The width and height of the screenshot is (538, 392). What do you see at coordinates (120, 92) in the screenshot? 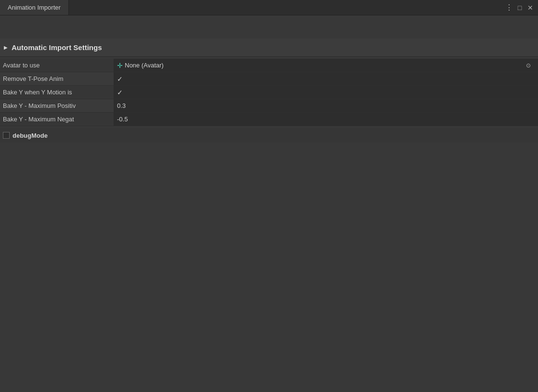
I see `bake-y-motion-checkmark: ✓` at bounding box center [120, 92].